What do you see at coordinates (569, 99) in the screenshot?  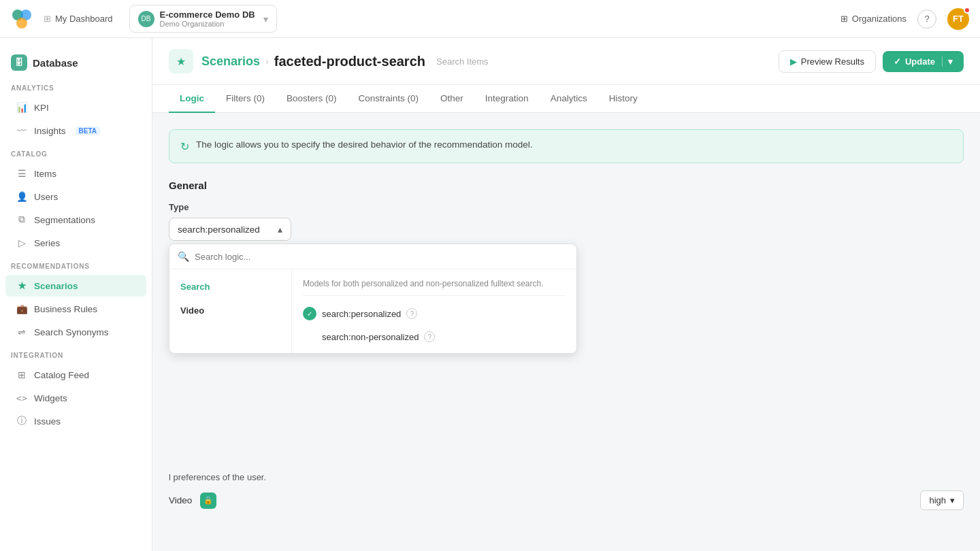 I see `tab-analytics: Analytics` at bounding box center [569, 99].